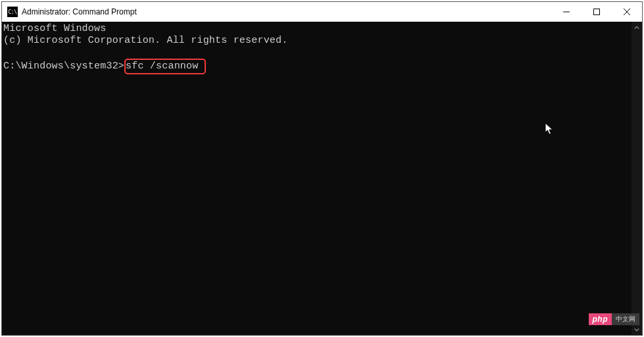 The height and width of the screenshot is (337, 644). What do you see at coordinates (614, 319) in the screenshot?
I see `watermark: php 中文网` at bounding box center [614, 319].